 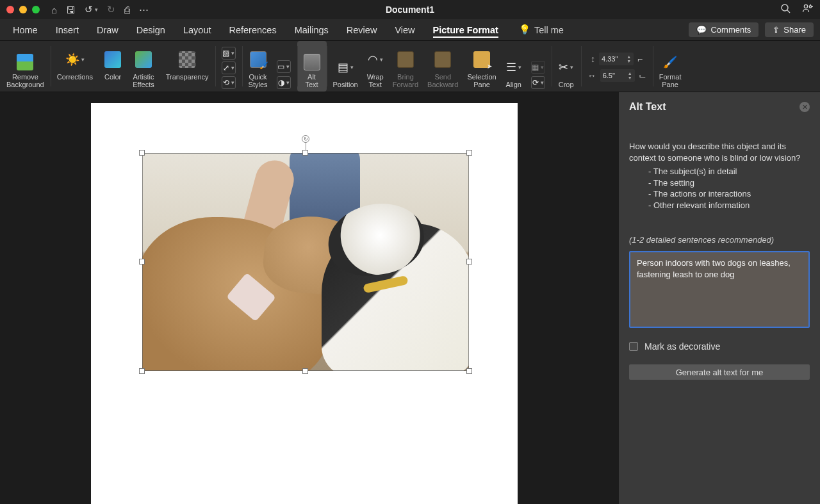 I want to click on tab-picture-format: Picture Format, so click(x=466, y=29).